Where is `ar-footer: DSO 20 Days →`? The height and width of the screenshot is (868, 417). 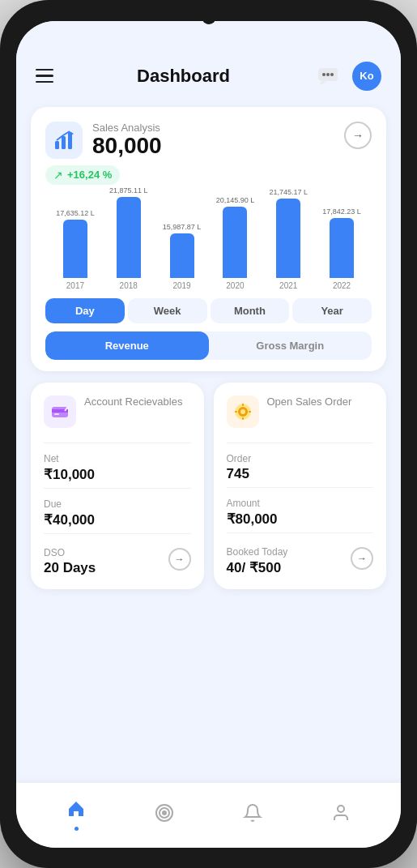
ar-footer: DSO 20 Days → is located at coordinates (117, 559).